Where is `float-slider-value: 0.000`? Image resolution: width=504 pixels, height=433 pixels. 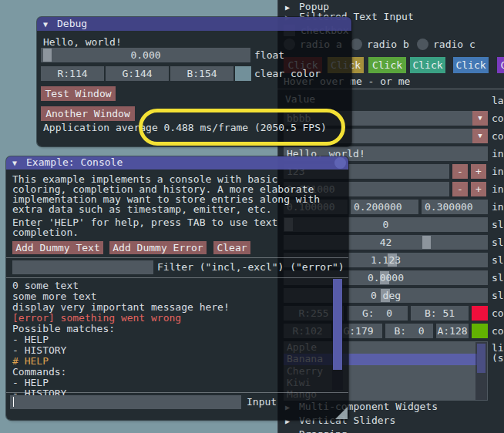
float-slider-value: 0.000 is located at coordinates (146, 55).